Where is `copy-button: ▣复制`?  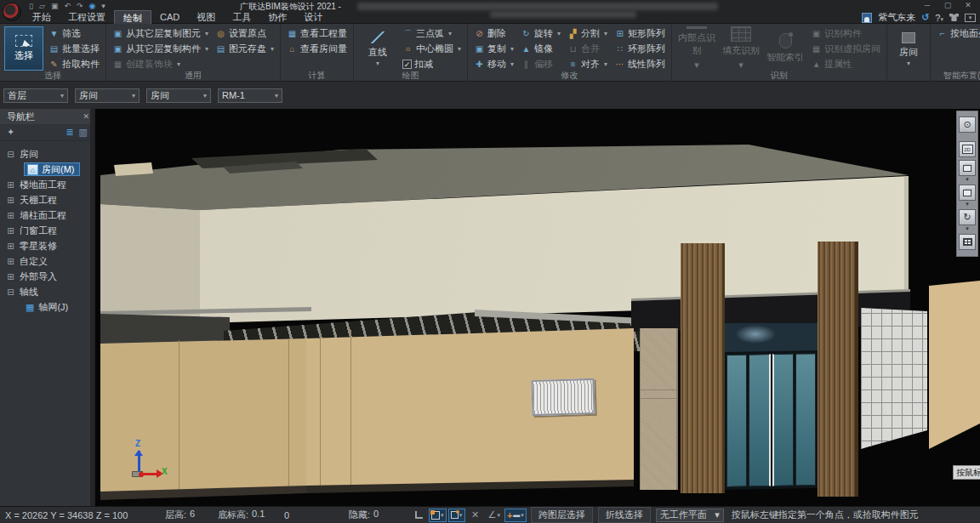 copy-button: ▣复制 is located at coordinates (493, 49).